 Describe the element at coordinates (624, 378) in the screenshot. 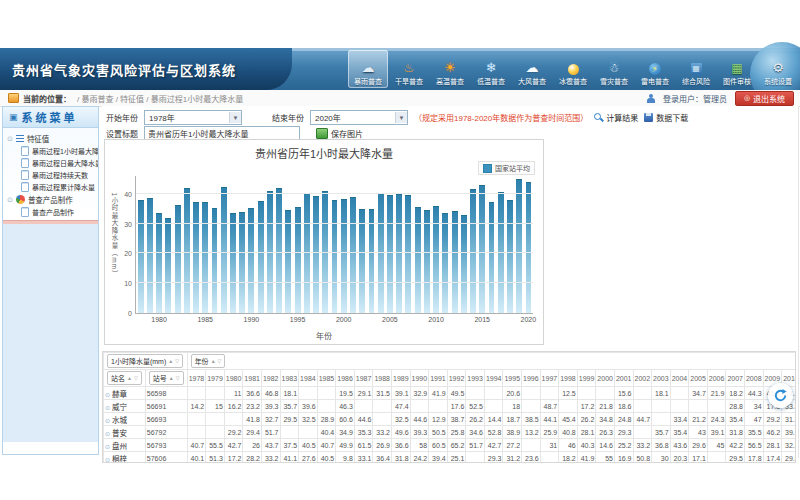

I see `year-column-header: 2001` at that location.